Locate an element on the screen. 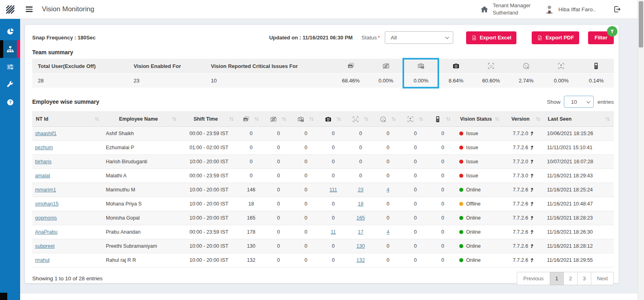 Image resolution: width=644 pixels, height=300 pixels. table-row: pezhumEzhumalai P01:00 - 02:00 IST000000… is located at coordinates (323, 148).